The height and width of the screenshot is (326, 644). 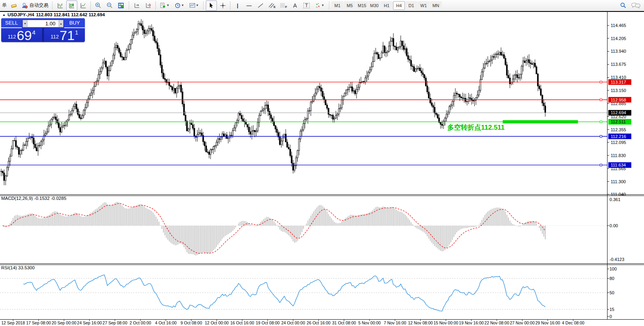 I want to click on svg-text: 31 Oct 08:00, so click(x=344, y=323).